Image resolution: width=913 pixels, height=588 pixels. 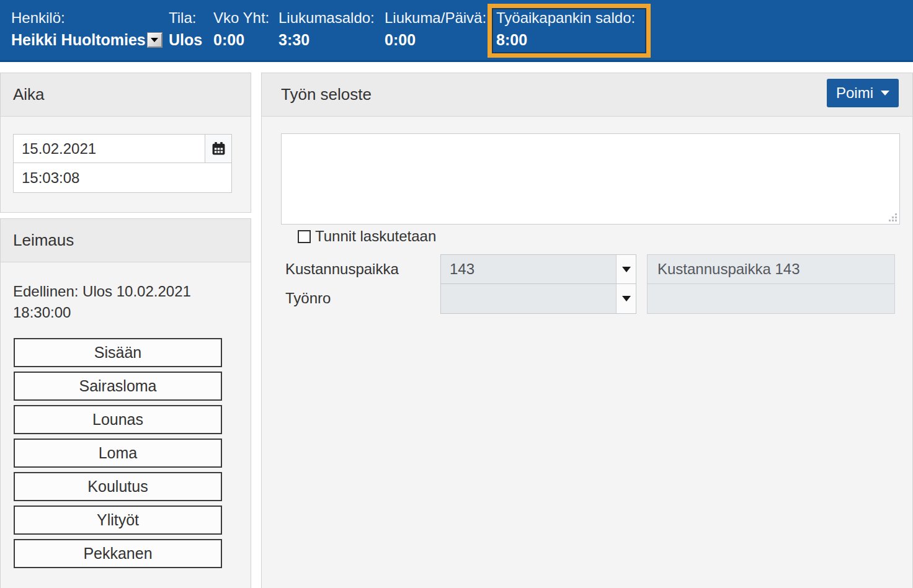 I want to click on liukumasaldo-label: Liukumasaldo:, so click(x=326, y=18).